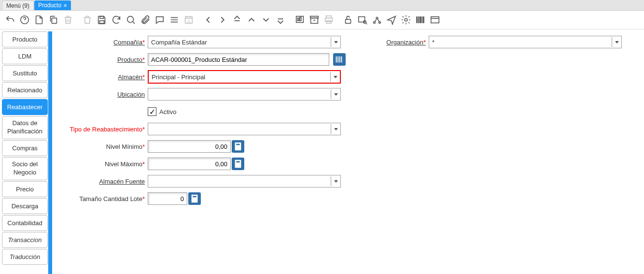  What do you see at coordinates (525, 42) in the screenshot?
I see `combo-organization: *` at bounding box center [525, 42].